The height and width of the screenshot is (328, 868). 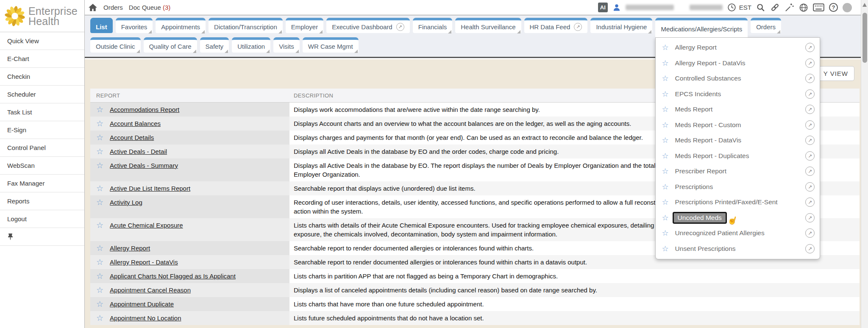 What do you see at coordinates (42, 59) in the screenshot?
I see `sidebar-item-e-chart: E-Chart` at bounding box center [42, 59].